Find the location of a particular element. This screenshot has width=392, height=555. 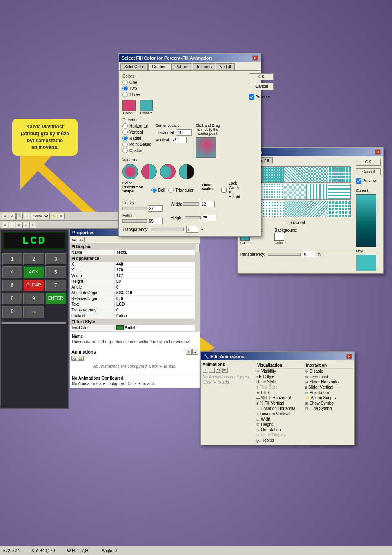

props-scrollbar is located at coordinates (197, 287).